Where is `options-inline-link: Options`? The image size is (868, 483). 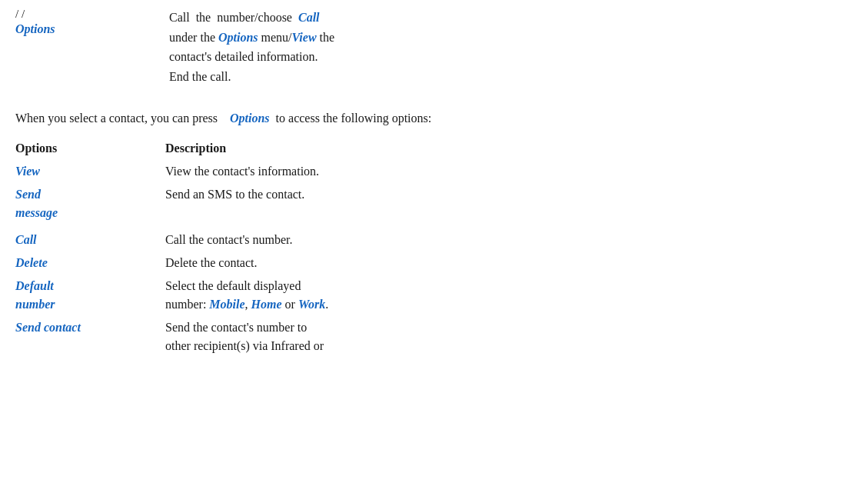 options-inline-link: Options is located at coordinates (238, 37).